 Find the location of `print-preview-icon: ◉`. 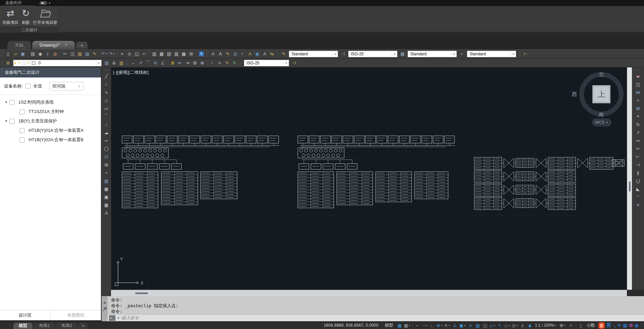

print-preview-icon: ◉ is located at coordinates (40, 54).